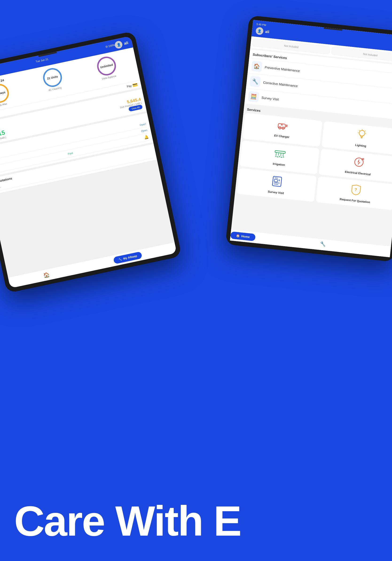 This screenshot has width=392, height=561. I want to click on username-right: ali, so click(267, 32).